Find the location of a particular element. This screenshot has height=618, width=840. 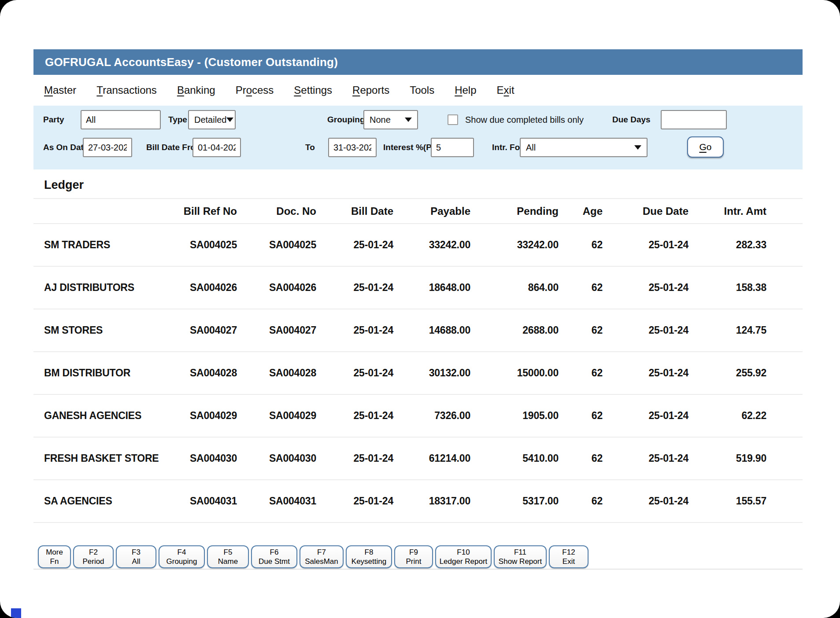

menu-item-exit: Exit is located at coordinates (506, 90).